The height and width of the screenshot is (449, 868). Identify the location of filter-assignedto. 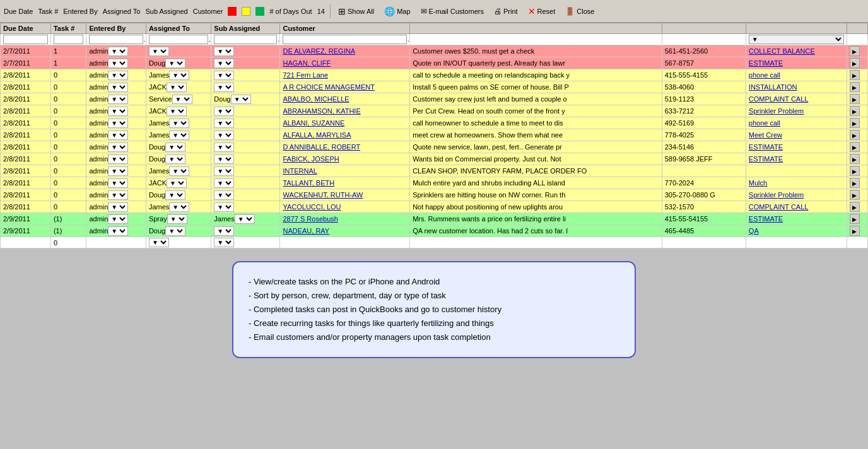
(179, 39).